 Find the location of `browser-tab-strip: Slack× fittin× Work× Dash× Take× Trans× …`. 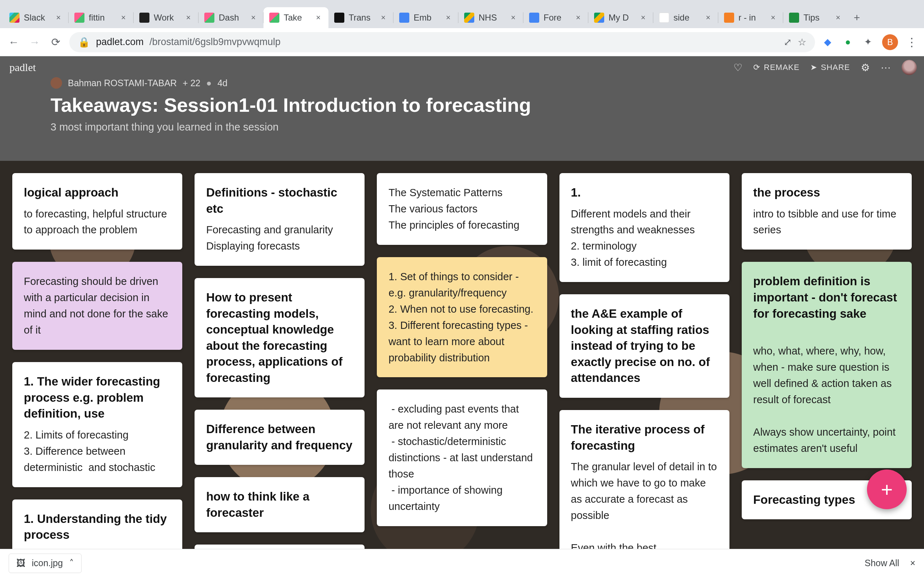

browser-tab-strip: Slack× fittin× Work× Dash× Take× Trans× … is located at coordinates (462, 14).